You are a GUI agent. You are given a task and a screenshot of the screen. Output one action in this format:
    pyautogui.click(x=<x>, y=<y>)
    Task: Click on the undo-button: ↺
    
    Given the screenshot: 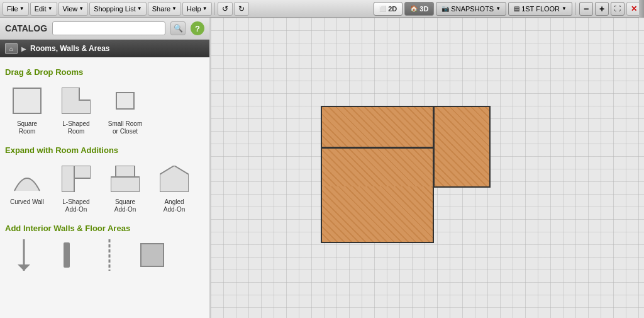 What is the action you would take?
    pyautogui.click(x=225, y=9)
    